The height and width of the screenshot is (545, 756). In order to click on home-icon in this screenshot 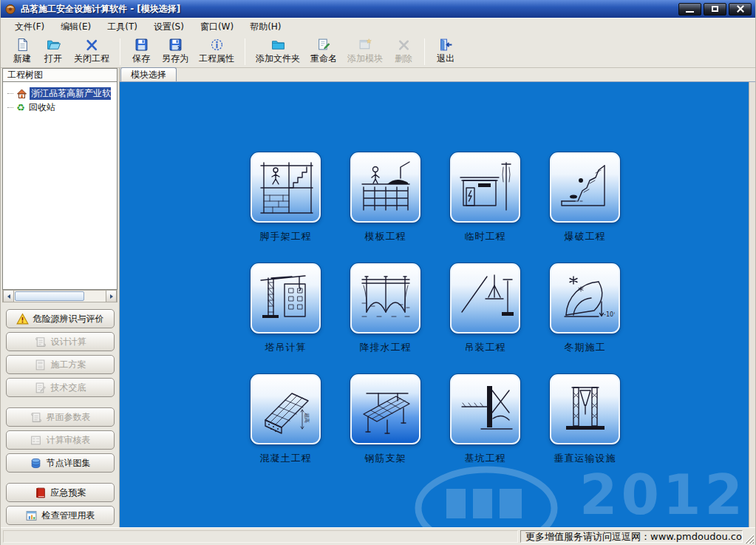, I will do `click(22, 93)`.